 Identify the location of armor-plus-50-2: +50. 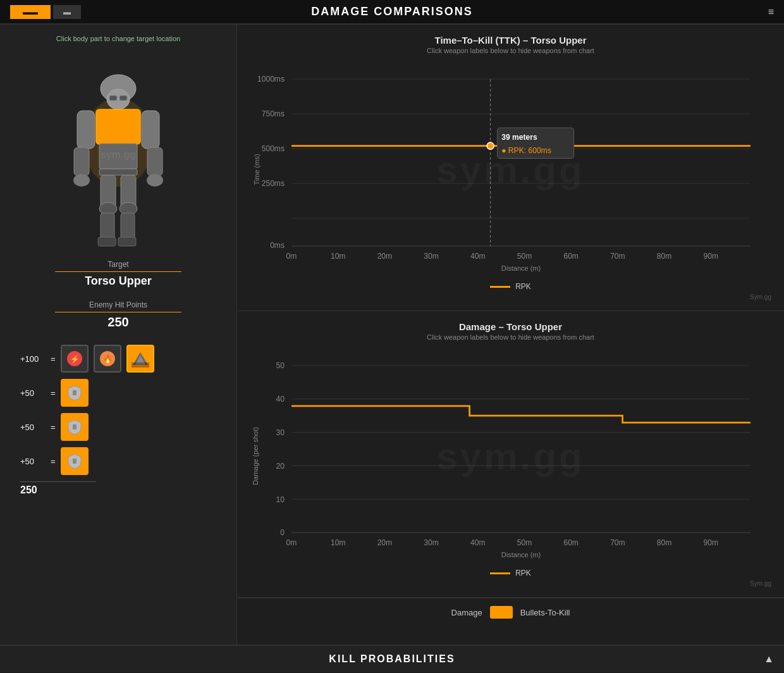
(33, 428).